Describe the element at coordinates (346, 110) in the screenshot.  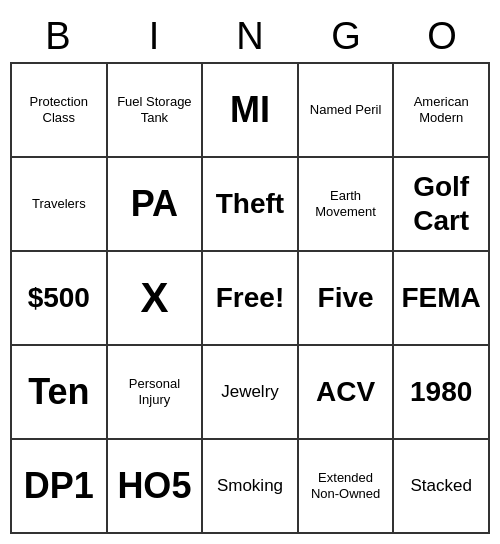
I see `cell-text-0-3: Named Peril` at that location.